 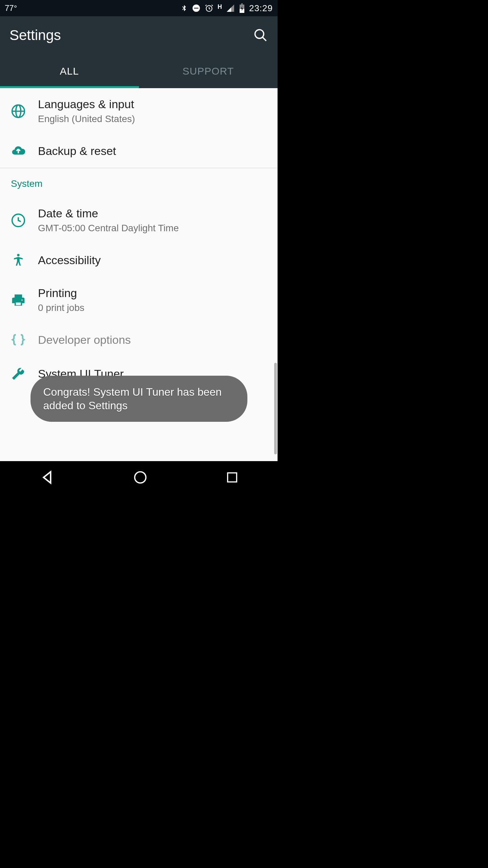 I want to click on wrench-icon, so click(x=24, y=374).